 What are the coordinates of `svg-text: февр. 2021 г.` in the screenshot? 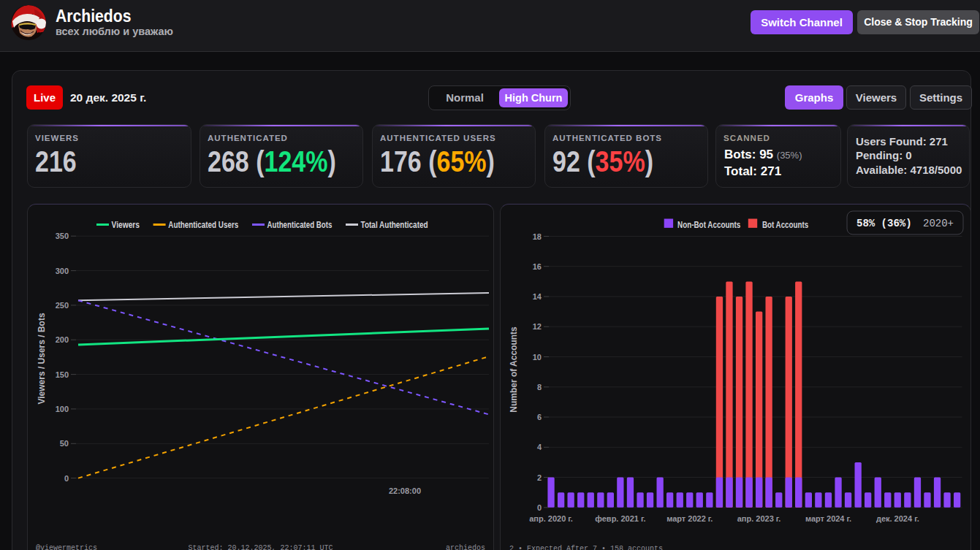 It's located at (620, 519).